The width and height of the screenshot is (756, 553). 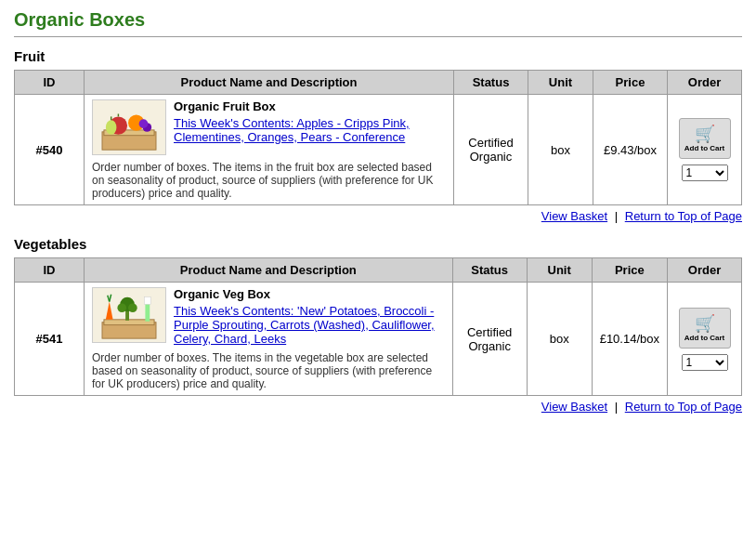 I want to click on product-price-veg: £10.14/box, so click(x=630, y=339).